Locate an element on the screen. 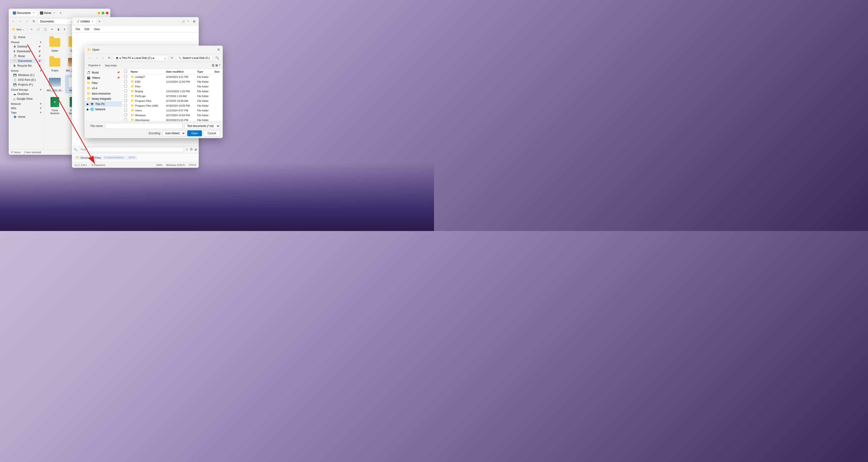 This screenshot has width=868, height=462. notepad-settings-button: ⚙ is located at coordinates (194, 22).